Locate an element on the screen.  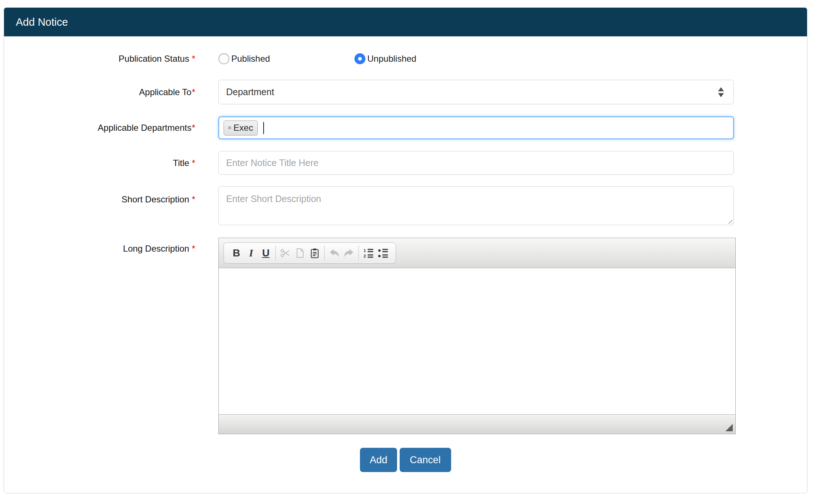
select-stepper-icon is located at coordinates (721, 92).